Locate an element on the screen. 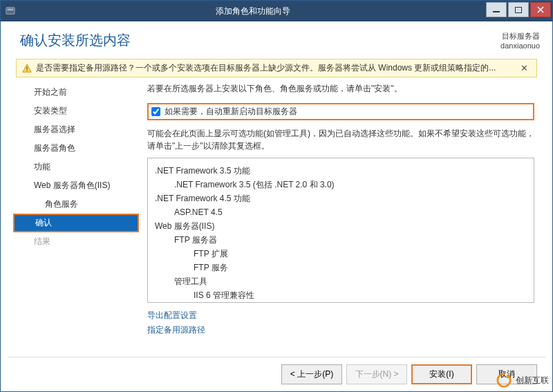 The width and height of the screenshot is (553, 392). footer-buttons: < 上一步(P) 下一步(N) > 安装(I) 取消 is located at coordinates (276, 372).